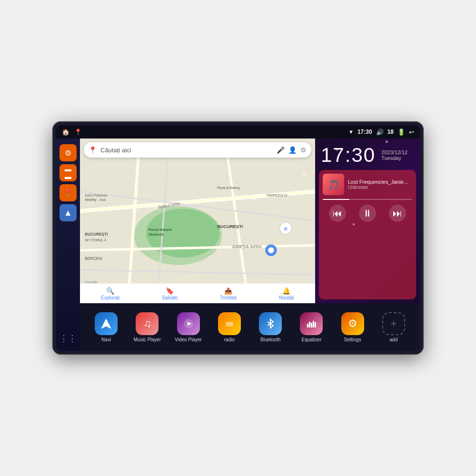 Image resolution: width=476 pixels, height=476 pixels. What do you see at coordinates (110, 294) in the screenshot?
I see `map-explore: 🔍 Explorați` at bounding box center [110, 294].